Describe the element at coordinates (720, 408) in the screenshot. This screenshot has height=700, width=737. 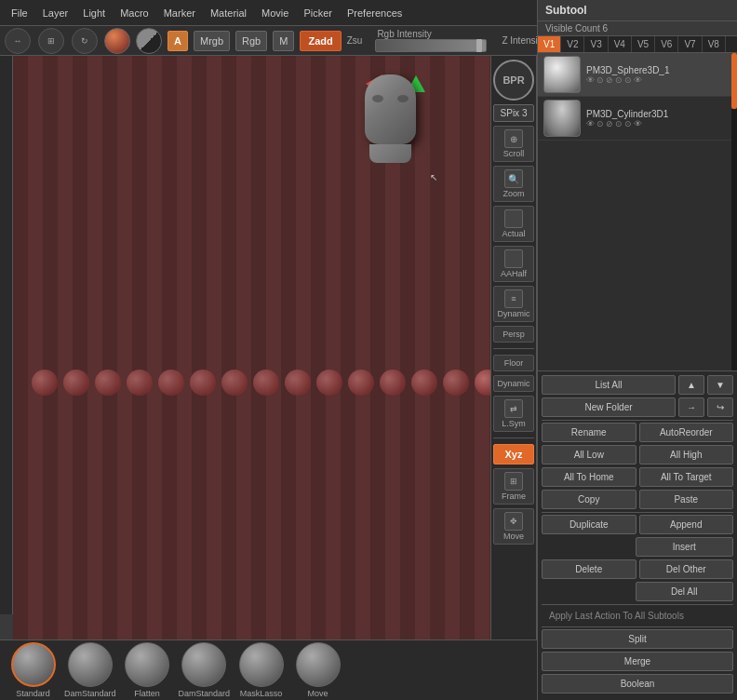
I see `move-to-button: ↪` at that location.